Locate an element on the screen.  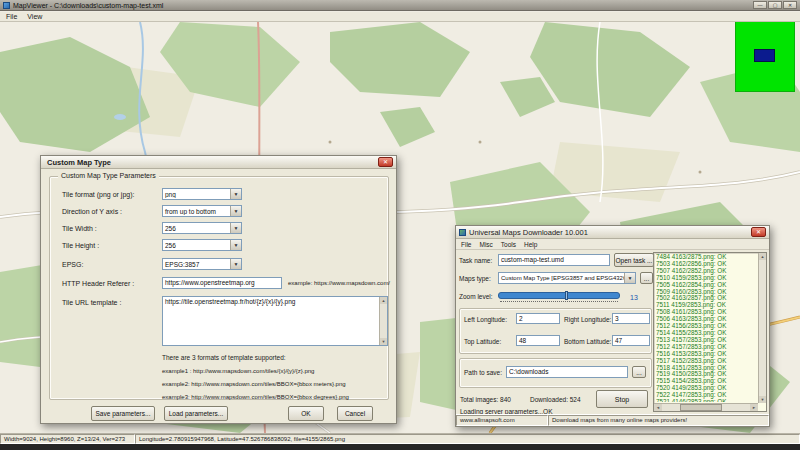
bottom-latitude-input: 47 is located at coordinates (631, 340).